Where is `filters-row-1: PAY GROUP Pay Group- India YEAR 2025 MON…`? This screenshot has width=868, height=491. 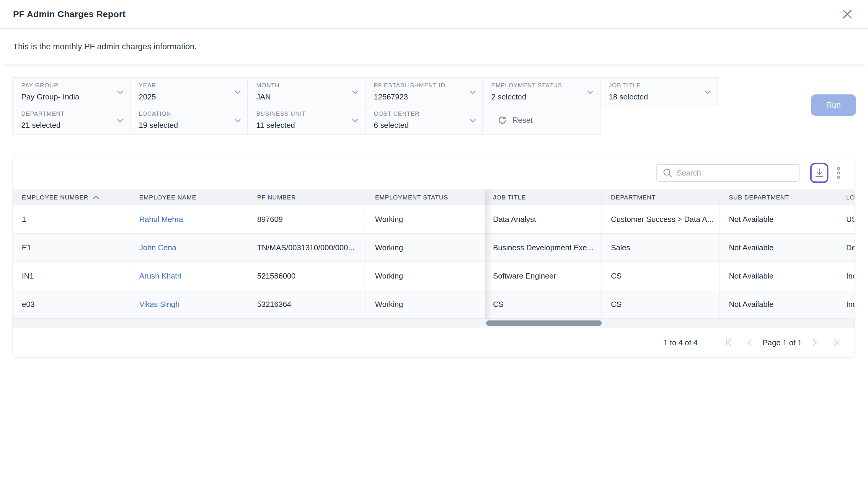 filters-row-1: PAY GROUP Pay Group- India YEAR 2025 MON… is located at coordinates (440, 92).